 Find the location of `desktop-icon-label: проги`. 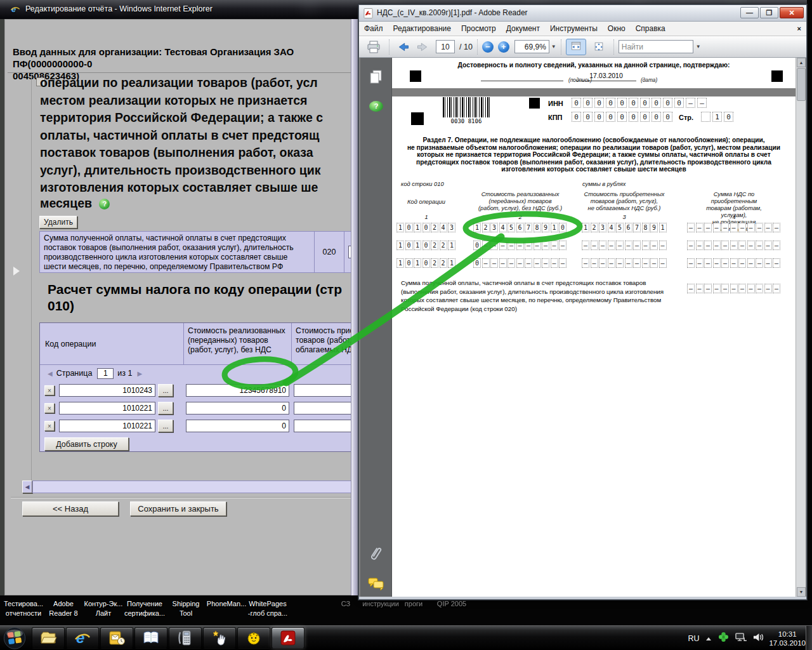

desktop-icon-label: проги is located at coordinates (414, 604).